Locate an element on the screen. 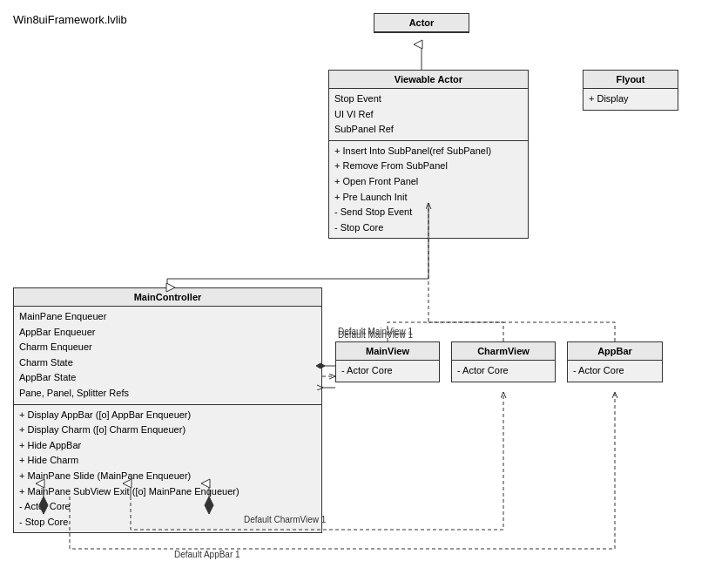 Image resolution: width=715 pixels, height=588 pixels. default-appbar-label: Default AppBar 1 is located at coordinates (207, 554).